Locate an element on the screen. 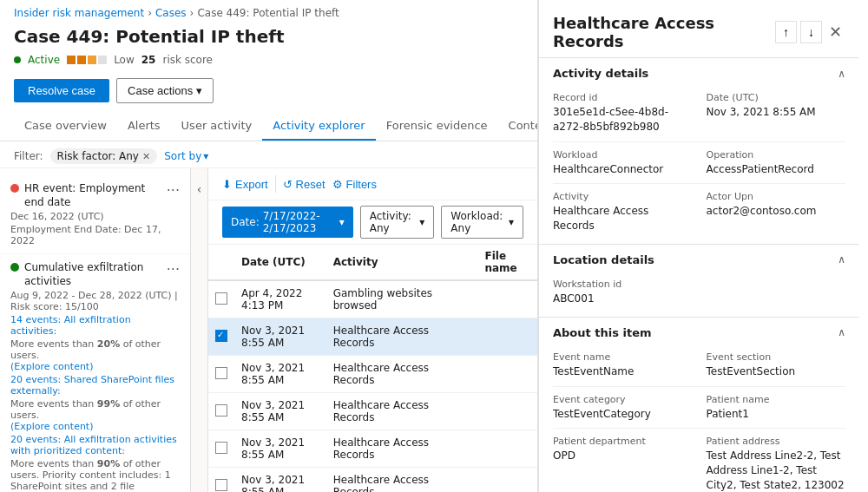 This screenshot has height=492, width=868. right-panel-nav: ↑ ↓ is located at coordinates (799, 32).